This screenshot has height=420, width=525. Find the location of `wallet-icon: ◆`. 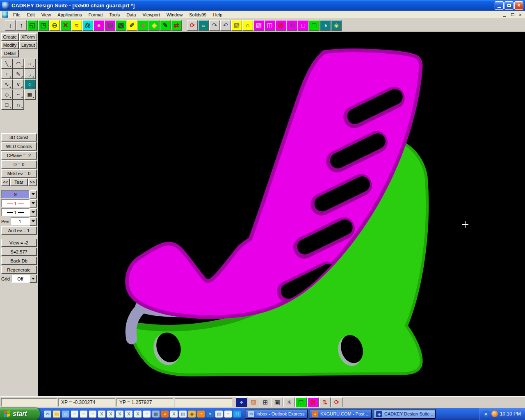

wallet-icon: ◆ is located at coordinates (192, 414).